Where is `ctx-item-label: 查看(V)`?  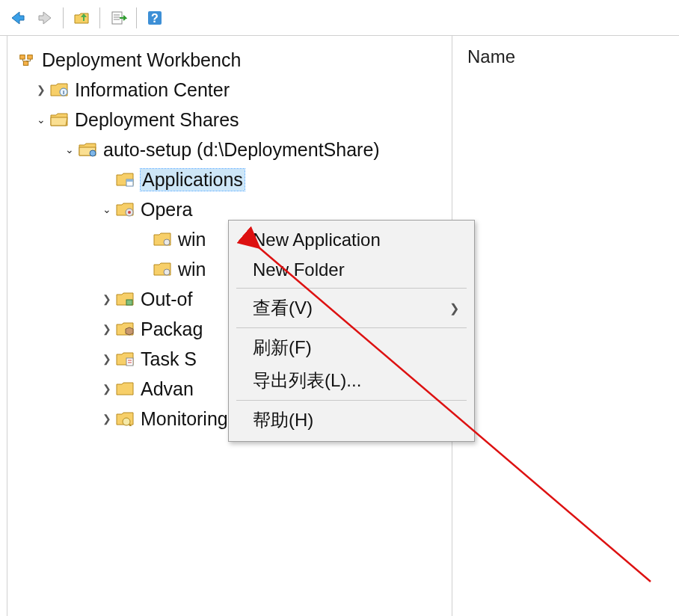
ctx-item-label: 查看(V) is located at coordinates (283, 308).